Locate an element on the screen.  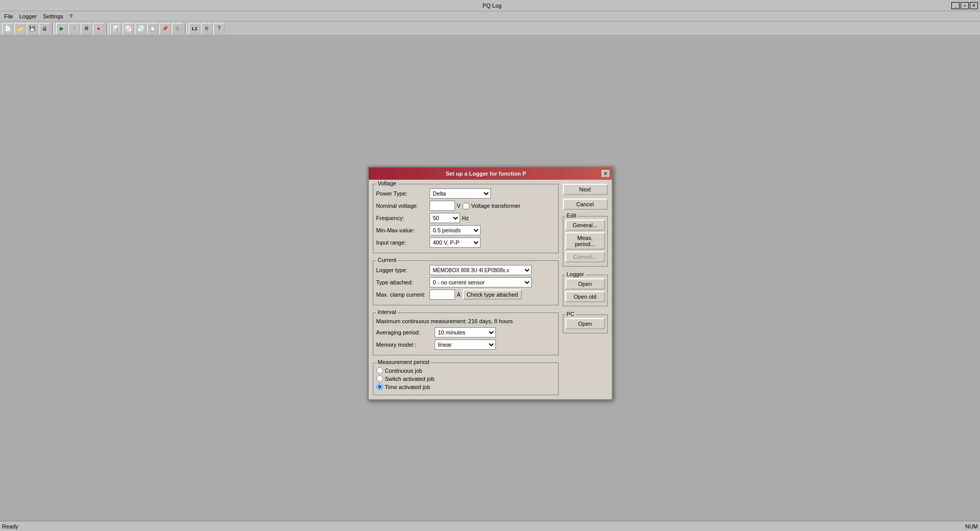
averaging-period-row: Averaging period: 1 minute 5 minutes 10 … is located at coordinates (466, 332).